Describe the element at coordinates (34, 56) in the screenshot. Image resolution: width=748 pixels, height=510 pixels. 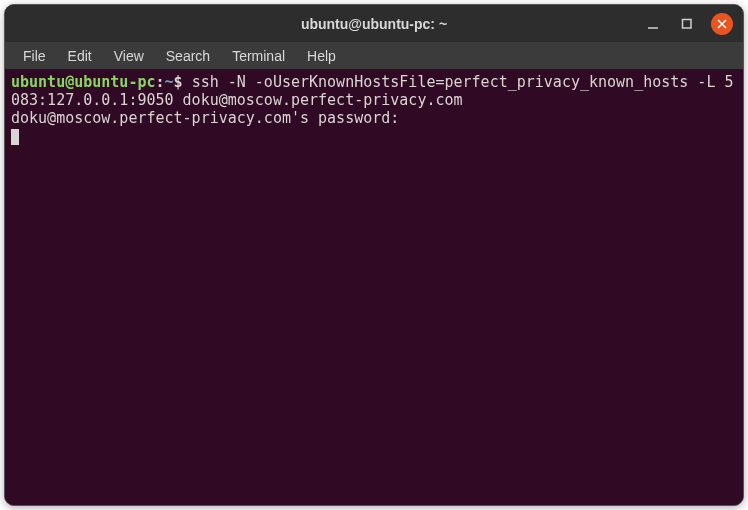
I see `menu-file: File` at that location.